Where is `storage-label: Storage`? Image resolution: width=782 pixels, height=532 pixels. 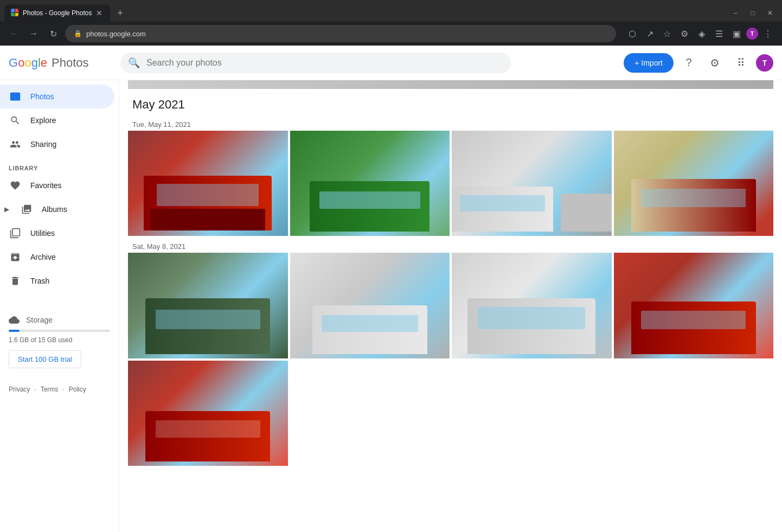
storage-label: Storage is located at coordinates (39, 320).